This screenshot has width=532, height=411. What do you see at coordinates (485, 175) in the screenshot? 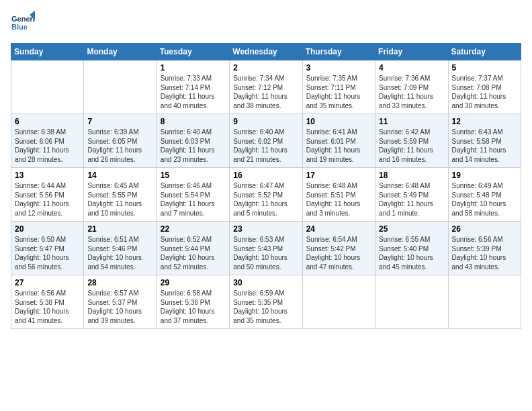
I see `day-number: 19` at bounding box center [485, 175].